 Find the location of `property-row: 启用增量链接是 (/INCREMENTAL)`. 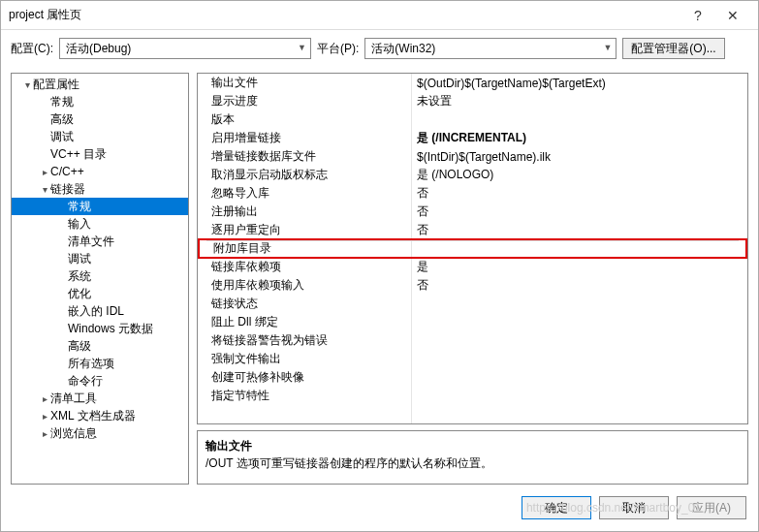

property-row: 启用增量链接是 (/INCREMENTAL) is located at coordinates (473, 138).